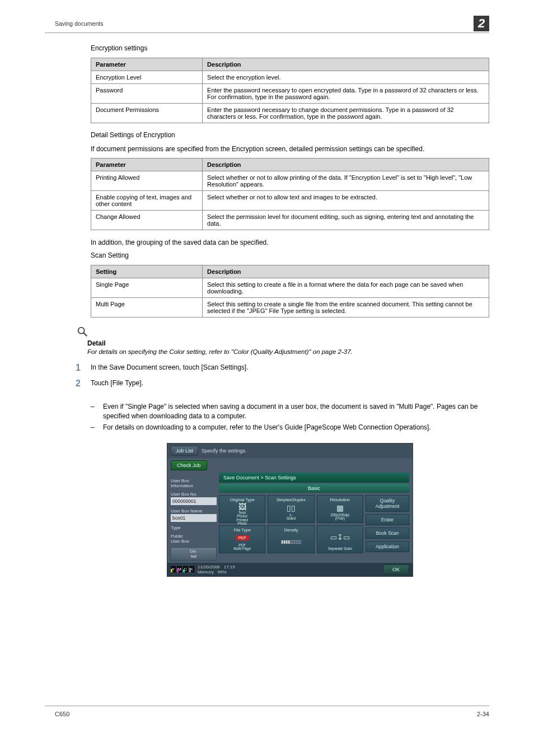 Image resolution: width=534 pixels, height=756 pixels. Describe the element at coordinates (290, 135) in the screenshot. I see `detail-encryption-title: Detail Settings of Encryption` at that location.